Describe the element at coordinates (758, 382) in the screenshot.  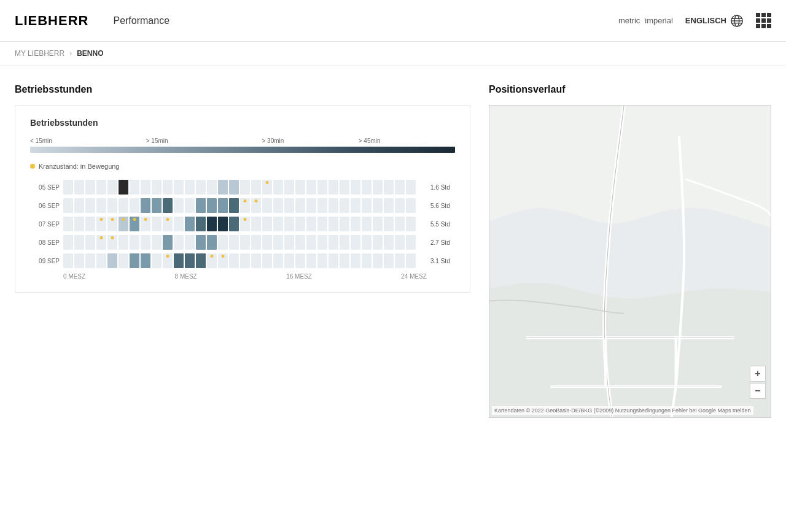
I see `map-controls: + −` at that location.